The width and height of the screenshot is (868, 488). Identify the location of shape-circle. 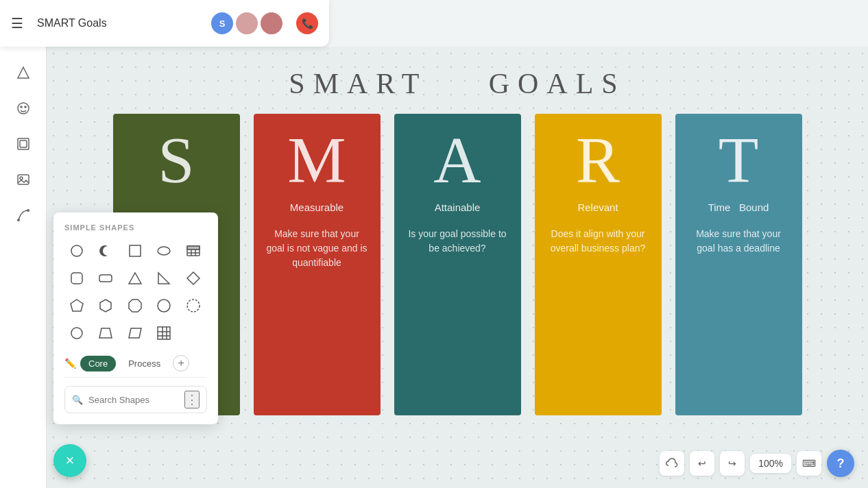
(77, 251).